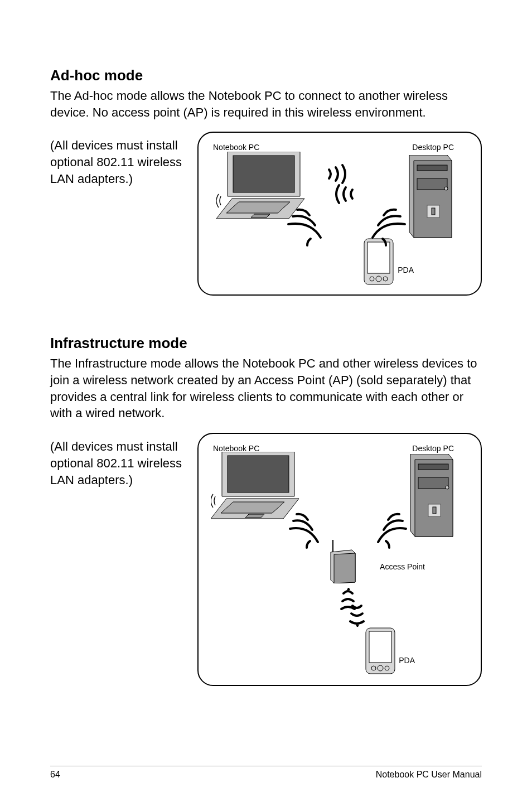  I want to click on infra-ap-label: Access Point, so click(403, 567).